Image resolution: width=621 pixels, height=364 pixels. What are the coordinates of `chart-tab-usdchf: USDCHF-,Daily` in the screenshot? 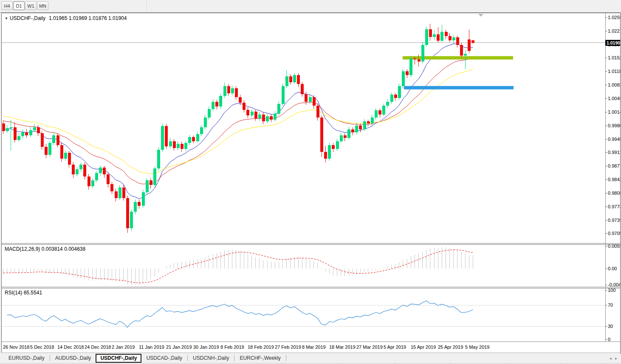 It's located at (119, 358).